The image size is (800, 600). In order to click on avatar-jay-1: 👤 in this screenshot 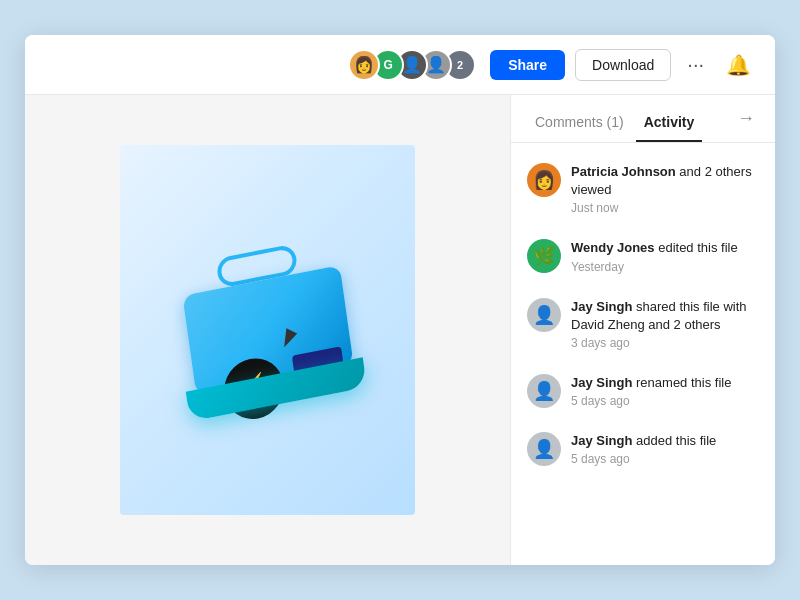, I will do `click(544, 315)`.